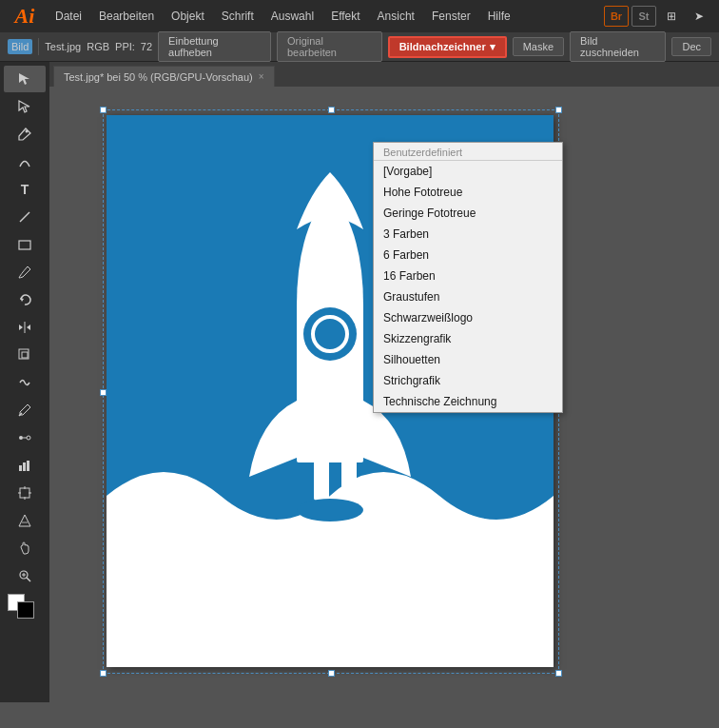 This screenshot has width=719, height=728. What do you see at coordinates (25, 79) in the screenshot?
I see `select-tool` at bounding box center [25, 79].